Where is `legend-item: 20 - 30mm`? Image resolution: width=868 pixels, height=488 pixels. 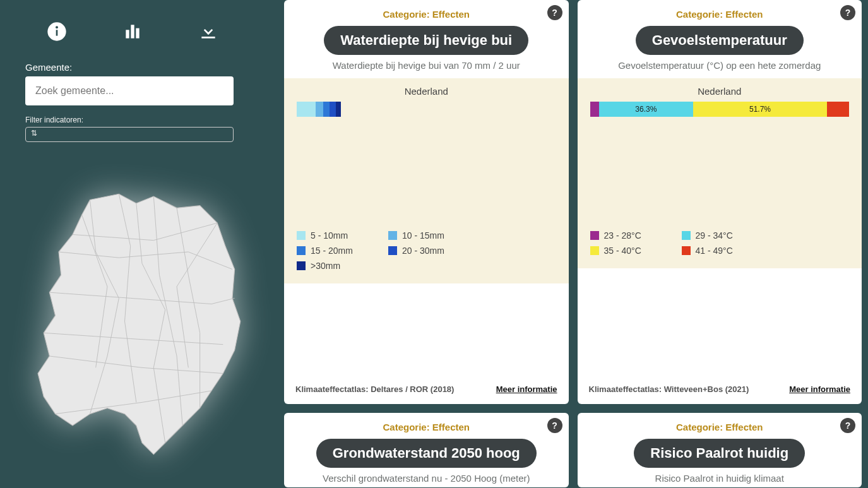 legend-item: 20 - 30mm is located at coordinates (428, 251).